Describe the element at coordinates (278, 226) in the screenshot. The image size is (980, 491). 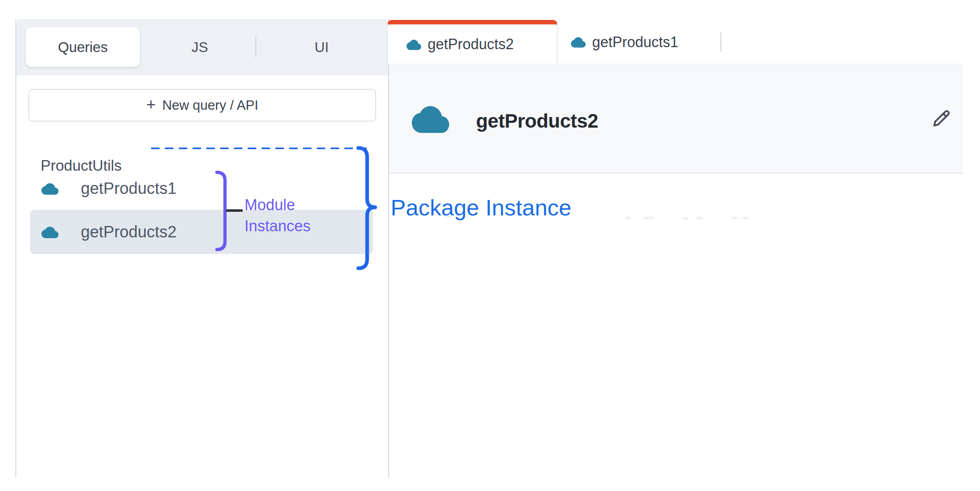
I see `module-instances-line2: Instances` at that location.